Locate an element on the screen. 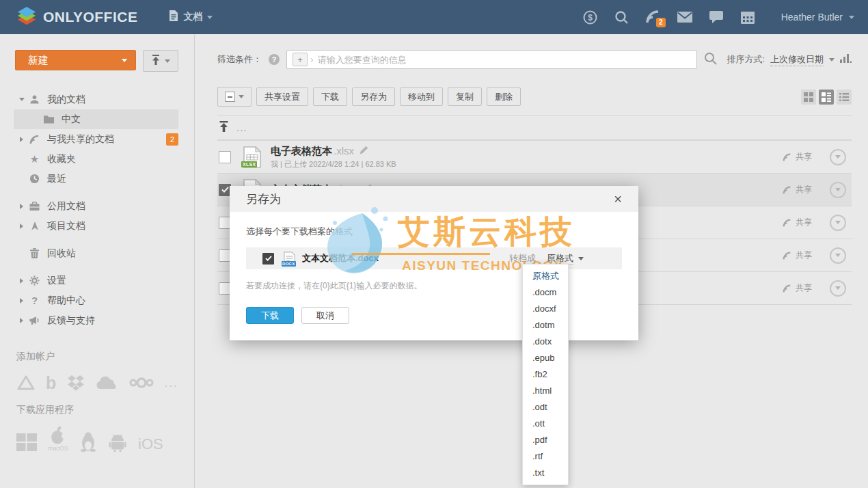 This screenshot has height=488, width=868. download-confirm-button: 下载 is located at coordinates (270, 316).